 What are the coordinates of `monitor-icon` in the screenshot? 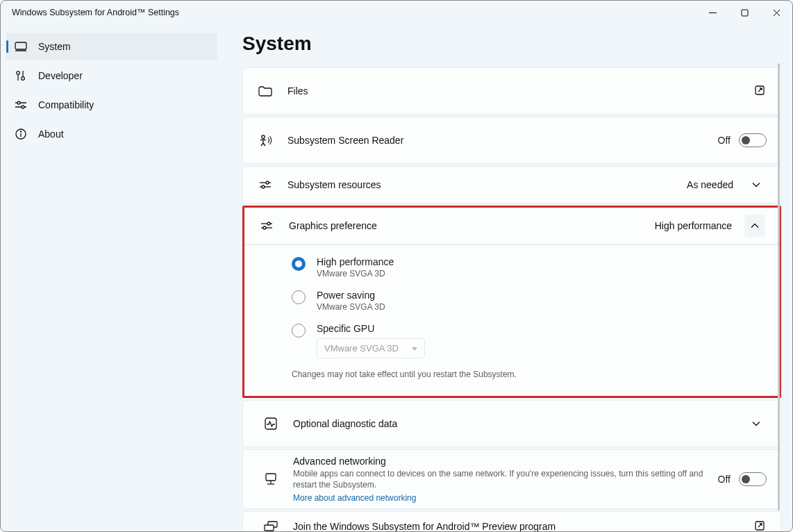 It's located at (21, 47).